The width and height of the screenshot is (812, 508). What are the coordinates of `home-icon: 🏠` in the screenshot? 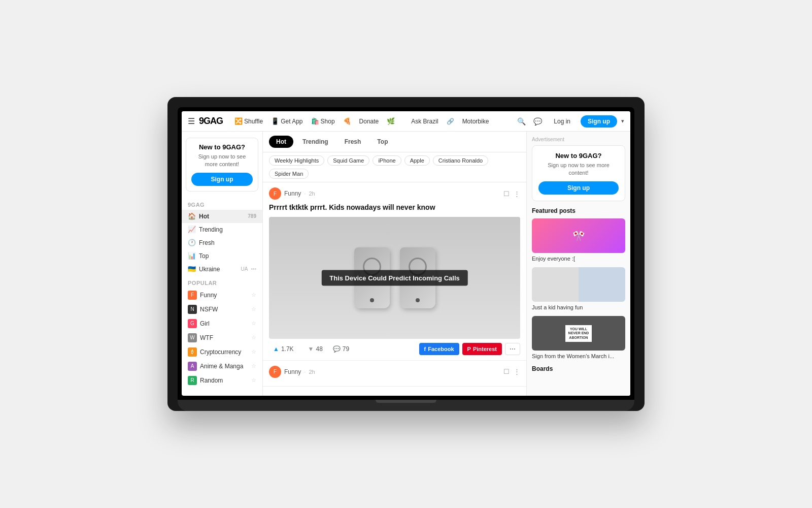 It's located at (192, 216).